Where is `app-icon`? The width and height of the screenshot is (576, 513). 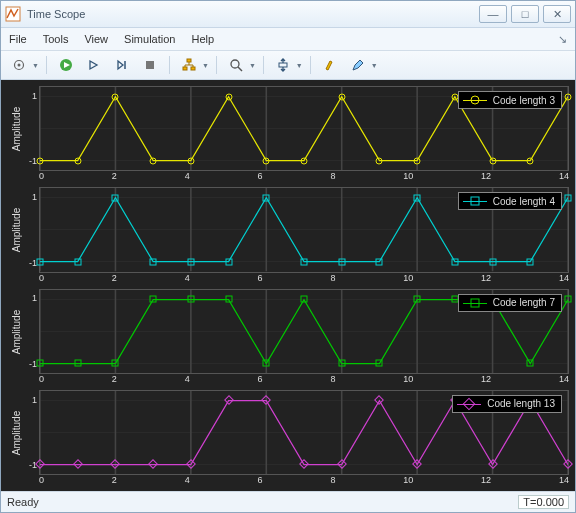 app-icon is located at coordinates (13, 14).